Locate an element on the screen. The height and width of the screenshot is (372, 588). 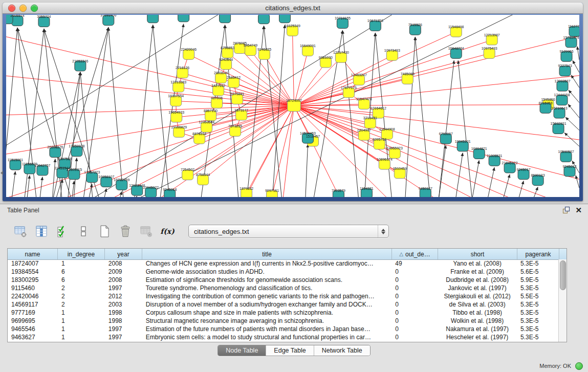
column-header-out_de: △out_de… is located at coordinates (415, 254).